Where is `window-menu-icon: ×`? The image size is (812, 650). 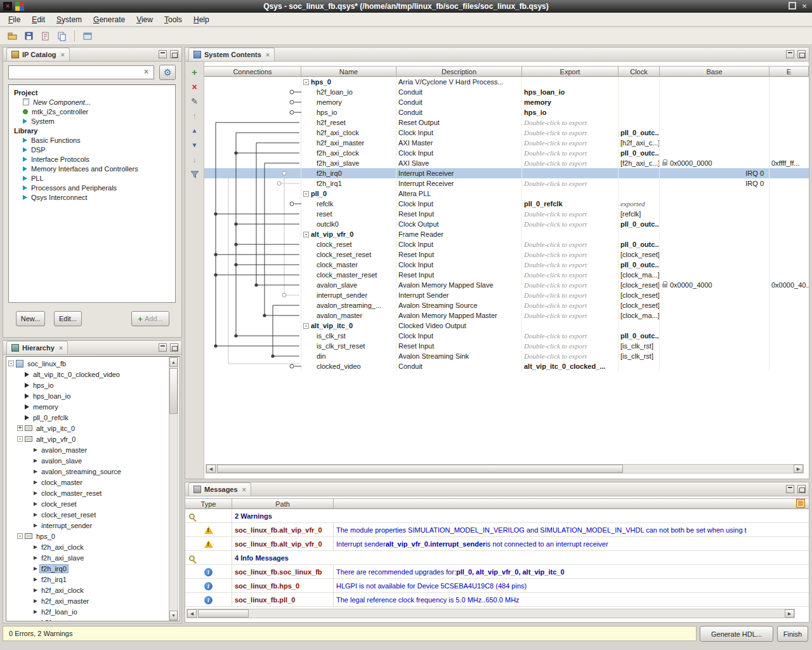 window-menu-icon: × is located at coordinates (8, 6).